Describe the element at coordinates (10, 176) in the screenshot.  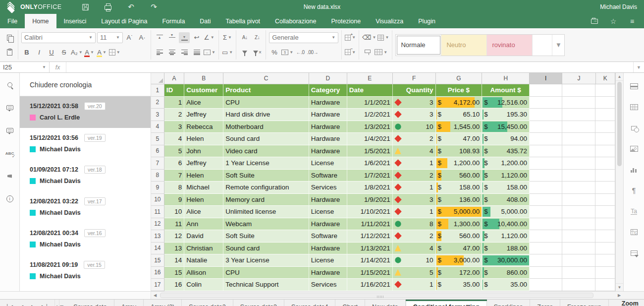
I see `feedback-icon` at that location.